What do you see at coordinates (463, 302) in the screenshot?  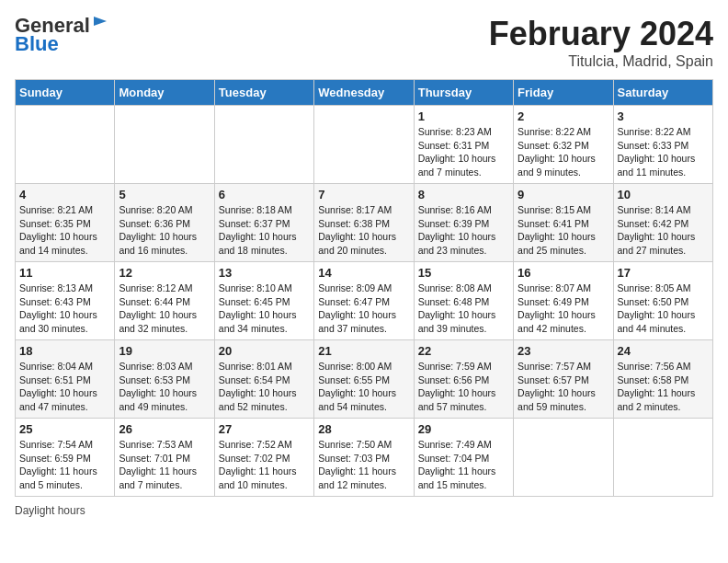 I see `calendar-cell: 15Sunrise: 8:08 AM Sunset: 6:48 PM Dayli…` at bounding box center [463, 302].